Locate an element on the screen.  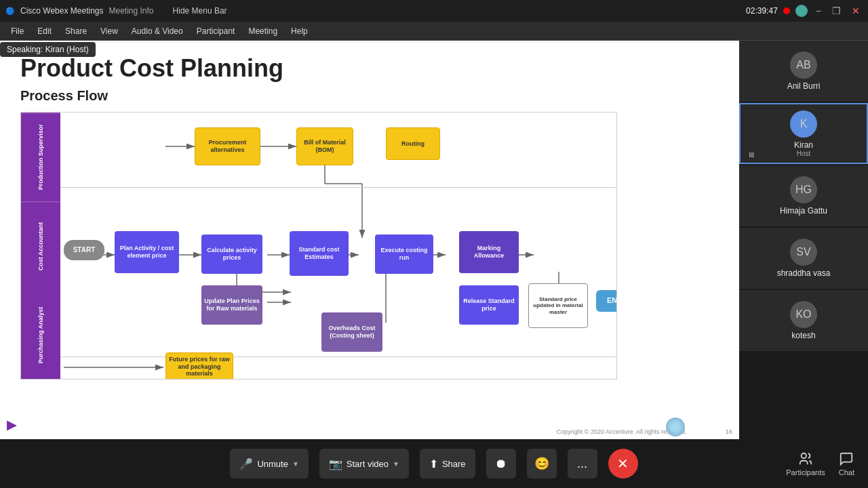
reactions-button: 😊 is located at coordinates (542, 464).